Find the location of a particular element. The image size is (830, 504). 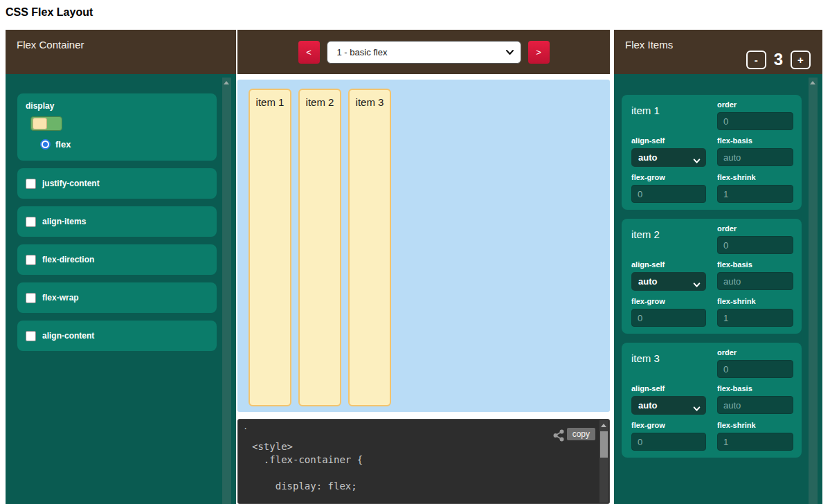

display-card-label: display is located at coordinates (117, 106).